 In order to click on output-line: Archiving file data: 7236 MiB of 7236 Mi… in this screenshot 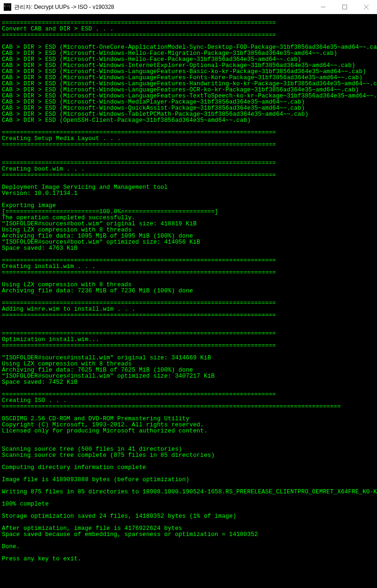, I will do `click(188, 291)`.